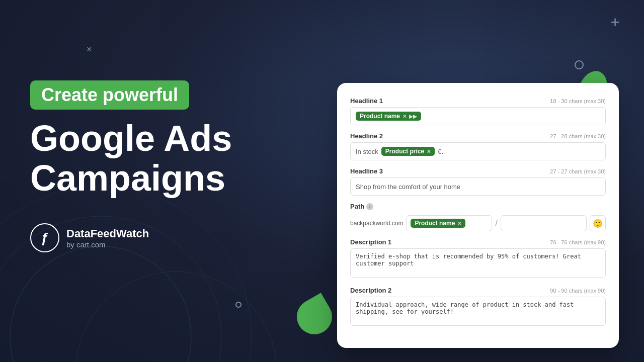  I want to click on headline3-input: Shop from the comfort of your home, so click(478, 187).